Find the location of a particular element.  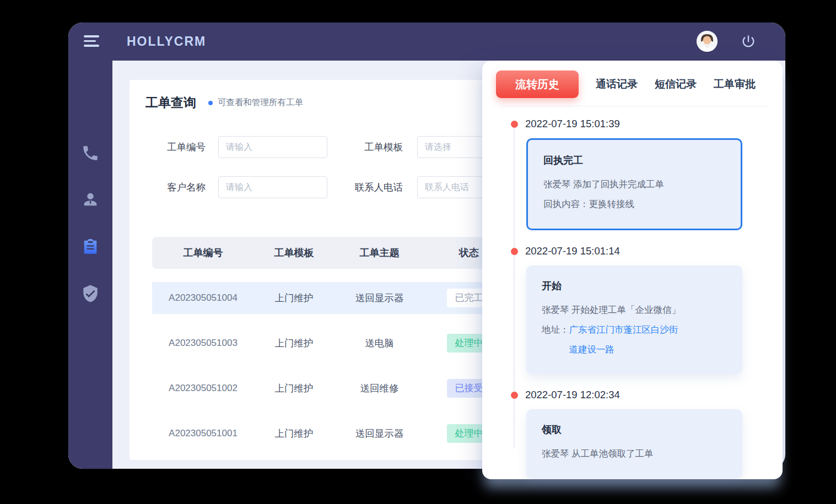

tab-approval: 工单审批 is located at coordinates (735, 84).